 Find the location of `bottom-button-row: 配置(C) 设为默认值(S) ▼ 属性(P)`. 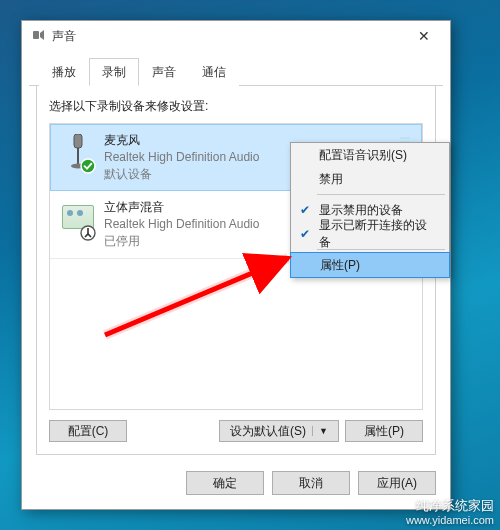

bottom-button-row: 配置(C) 设为默认值(S) ▼ 属性(P) is located at coordinates (236, 431).